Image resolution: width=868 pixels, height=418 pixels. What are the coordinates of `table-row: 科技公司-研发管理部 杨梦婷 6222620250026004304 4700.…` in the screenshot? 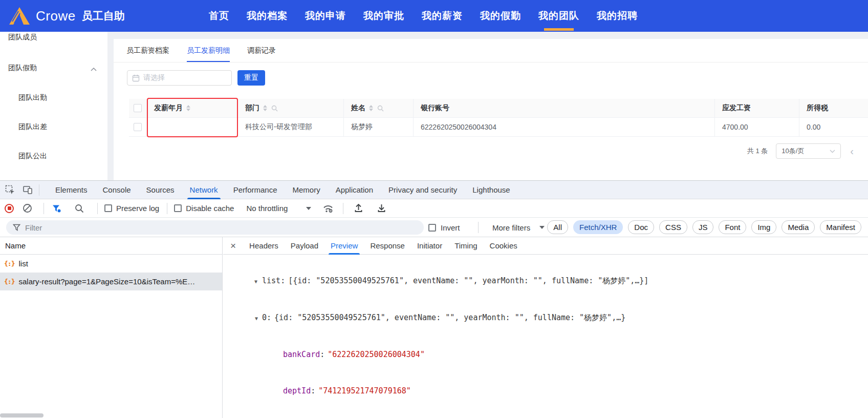 It's located at (498, 127).